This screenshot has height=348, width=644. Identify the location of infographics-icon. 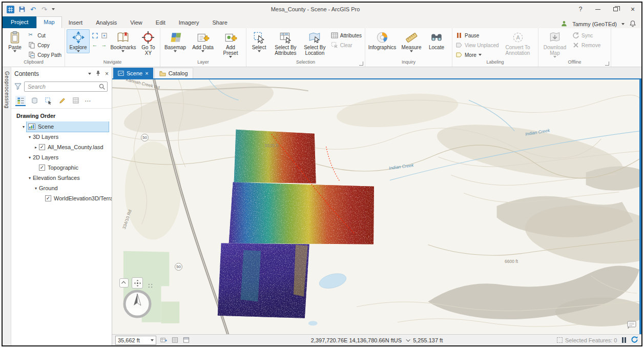
(382, 37).